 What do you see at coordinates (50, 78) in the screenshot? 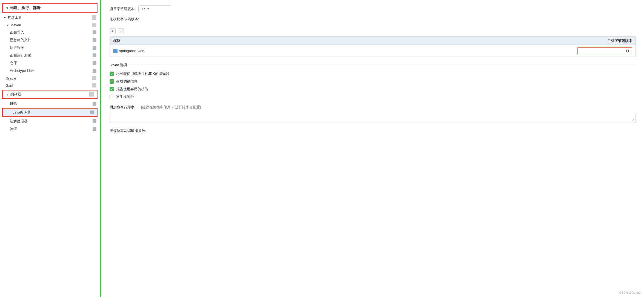
I see `sidebar-item-gradle: Gradle` at bounding box center [50, 78].